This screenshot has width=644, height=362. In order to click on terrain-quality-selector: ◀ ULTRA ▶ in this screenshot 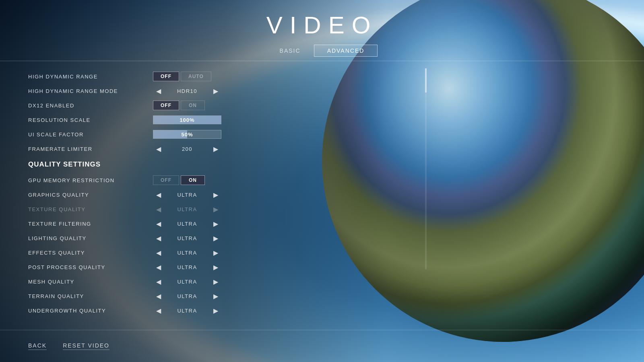, I will do `click(187, 296)`.